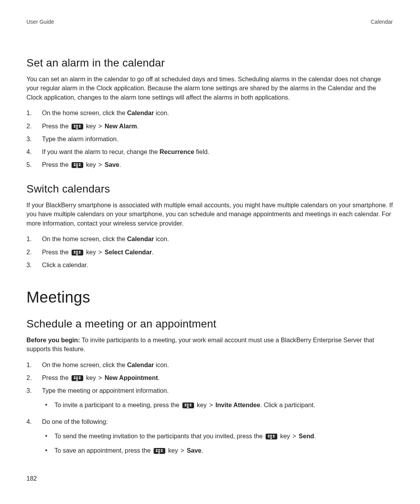 The height and width of the screenshot is (504, 420). Describe the element at coordinates (210, 265) in the screenshot. I see `step: Click a calendar.` at that location.